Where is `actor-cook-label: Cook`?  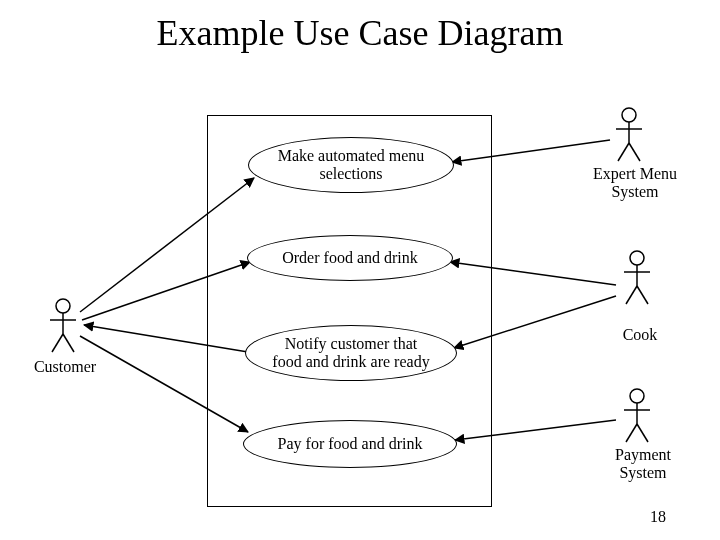
actor-cook-label: Cook is located at coordinates (640, 335).